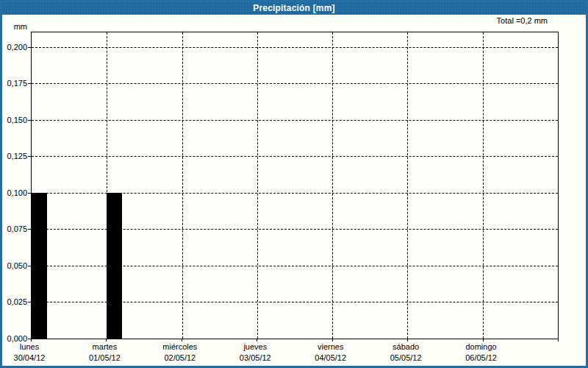 The image size is (588, 368). I want to click on y-tick-label: 0,075, so click(17, 229).